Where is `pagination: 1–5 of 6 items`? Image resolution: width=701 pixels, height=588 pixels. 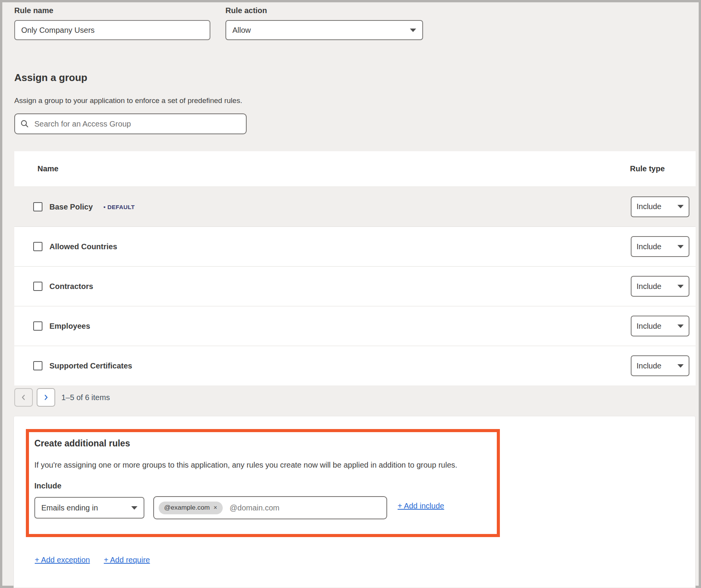
pagination: 1–5 of 6 items is located at coordinates (62, 397).